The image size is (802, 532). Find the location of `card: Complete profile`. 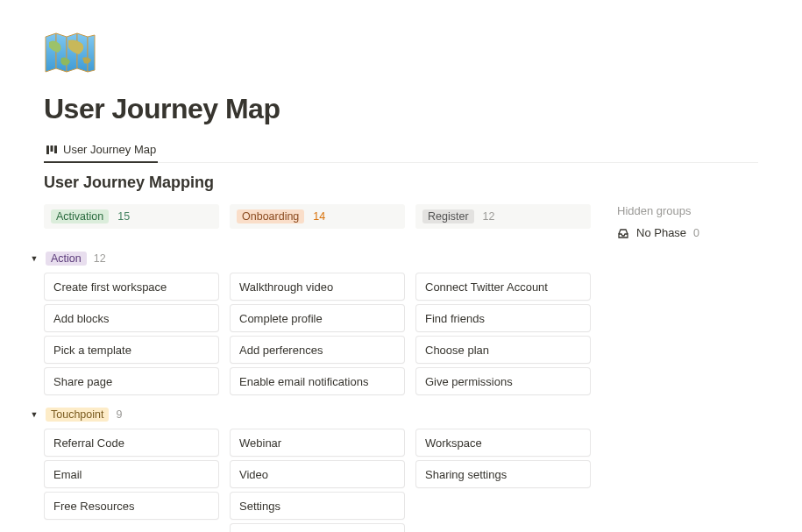

card: Complete profile is located at coordinates (317, 318).